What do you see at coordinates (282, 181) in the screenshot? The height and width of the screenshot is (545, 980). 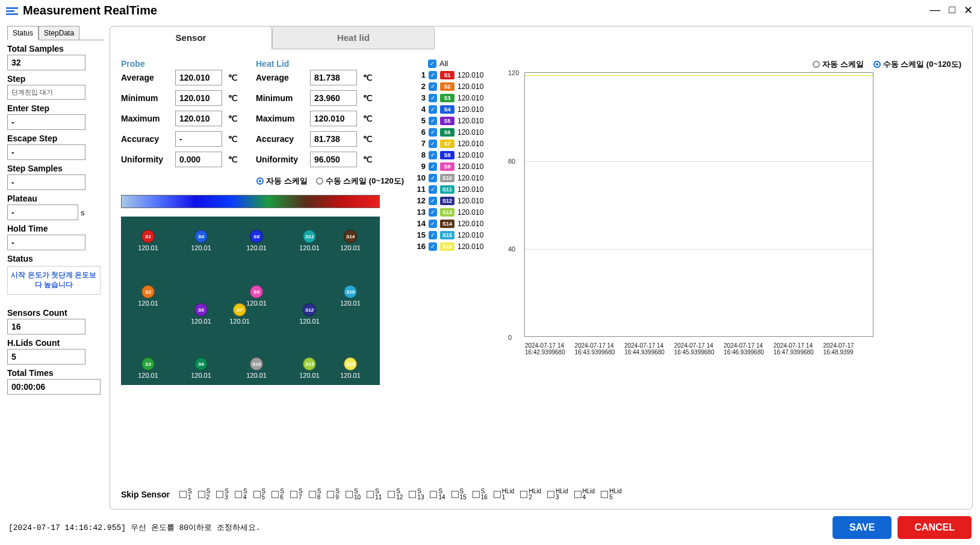 I see `stats-scale-auto: 자동 스케일` at bounding box center [282, 181].